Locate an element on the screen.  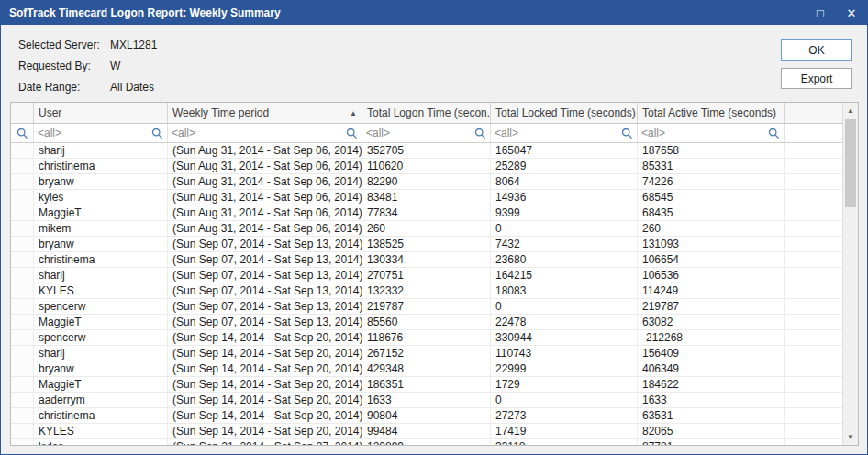
cell-active: 187658 is located at coordinates (711, 150).